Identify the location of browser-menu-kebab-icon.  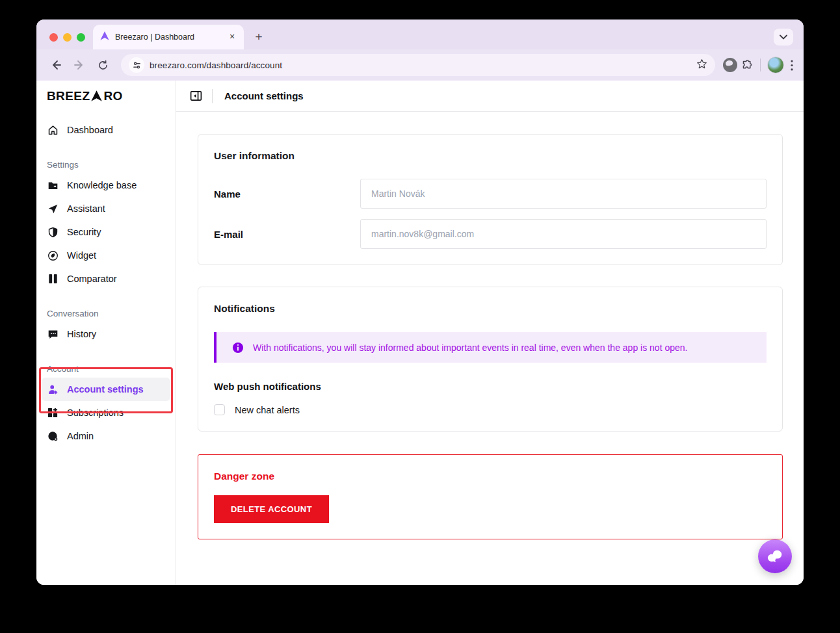
(792, 65).